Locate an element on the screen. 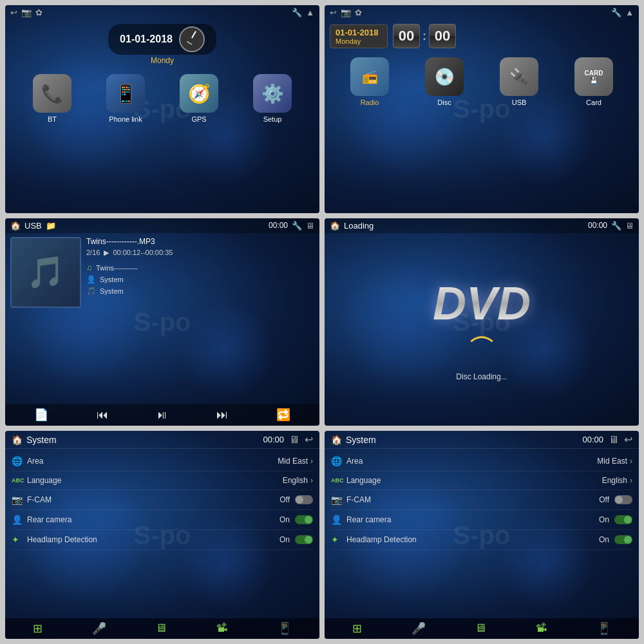  rear-cam-toggle2 is located at coordinates (623, 520).